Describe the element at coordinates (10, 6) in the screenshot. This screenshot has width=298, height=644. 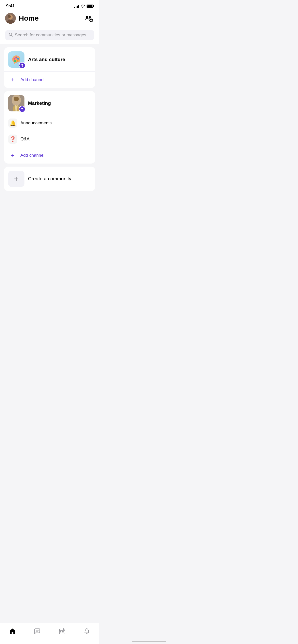
I see `status-time: 9:41` at that location.